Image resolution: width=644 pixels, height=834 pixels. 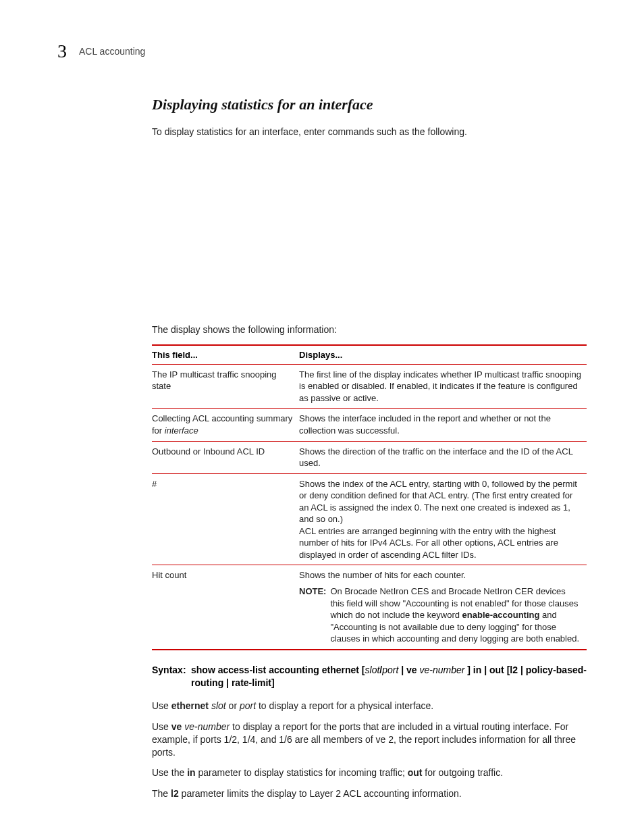 What do you see at coordinates (225, 355) in the screenshot?
I see `col-header-field: This field...` at bounding box center [225, 355].